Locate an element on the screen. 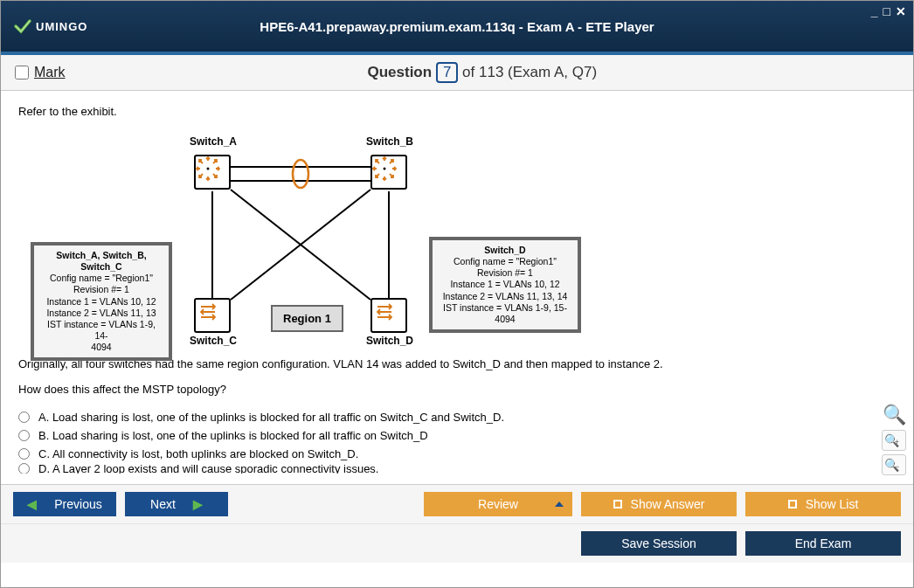 The width and height of the screenshot is (914, 588). option-c: C. All connectivity is lost, both uplink… is located at coordinates (457, 454).